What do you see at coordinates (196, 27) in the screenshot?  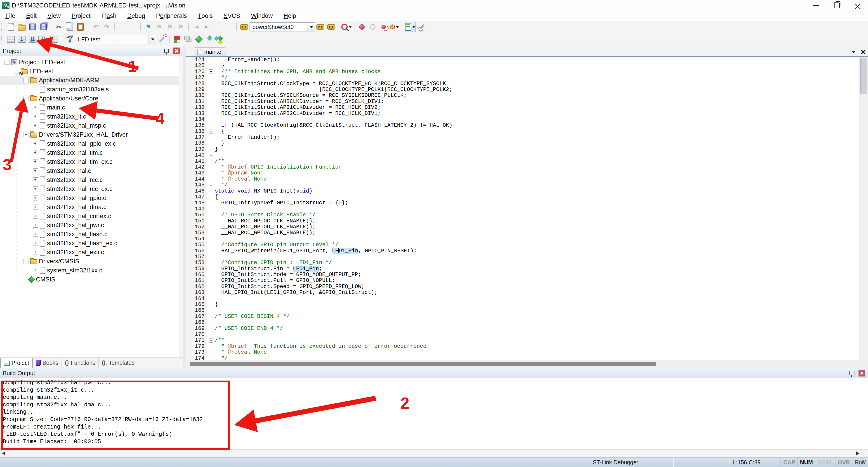 I see `indent-button: ⇥` at bounding box center [196, 27].